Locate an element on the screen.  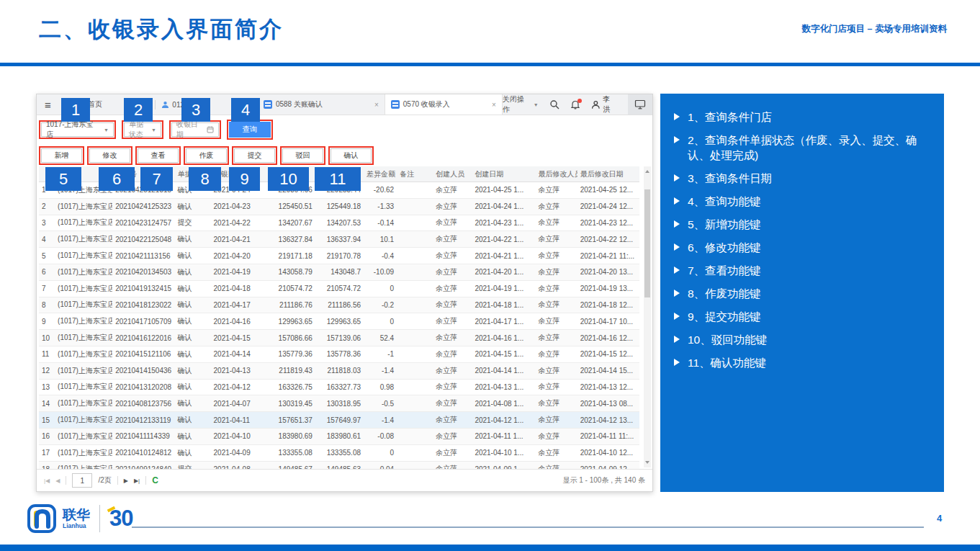
table-row: 14(1017)上海东宝店20210408123756确认2021-04-071… is located at coordinates (339, 403).